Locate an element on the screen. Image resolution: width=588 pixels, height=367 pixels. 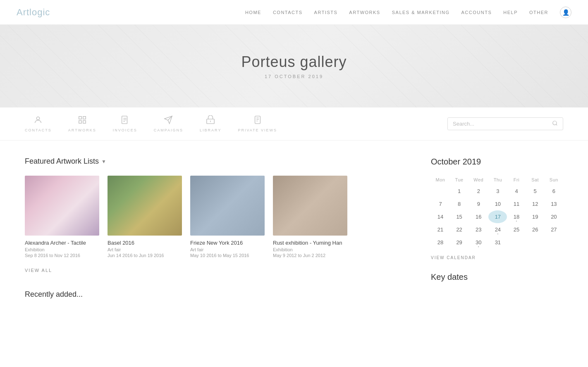
gallery-title: Porteus gallery is located at coordinates (294, 62).